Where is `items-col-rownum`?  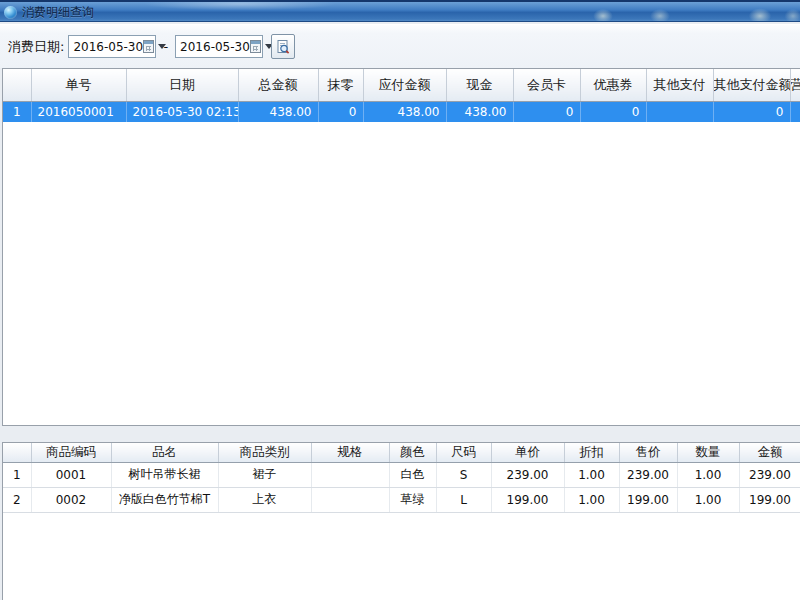
items-col-rownum is located at coordinates (17, 452).